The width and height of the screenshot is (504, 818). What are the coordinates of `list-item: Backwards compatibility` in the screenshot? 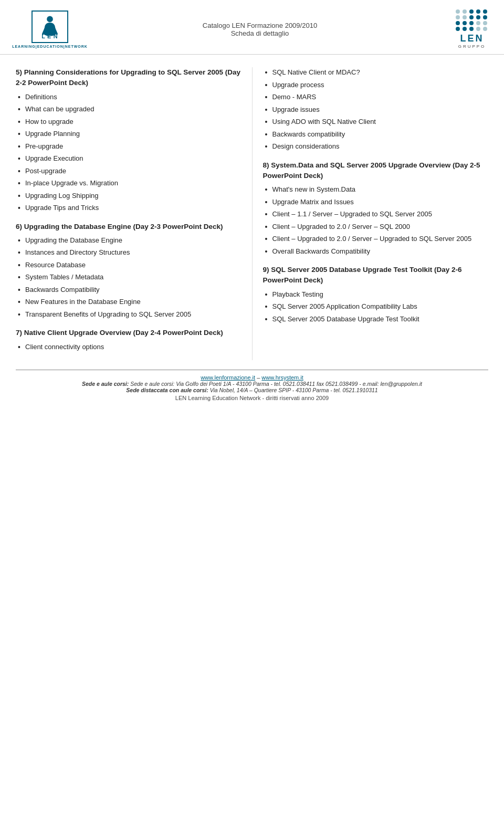 It's located at (376, 134).